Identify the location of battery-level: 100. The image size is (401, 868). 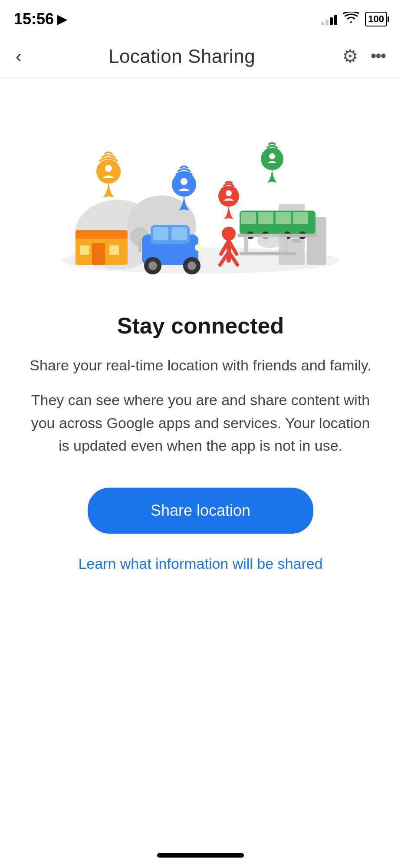
(376, 19).